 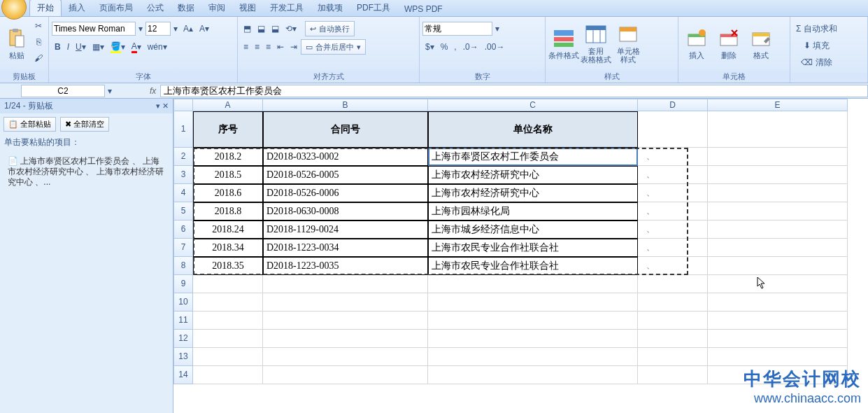 I want to click on col-B: B, so click(x=346, y=105).